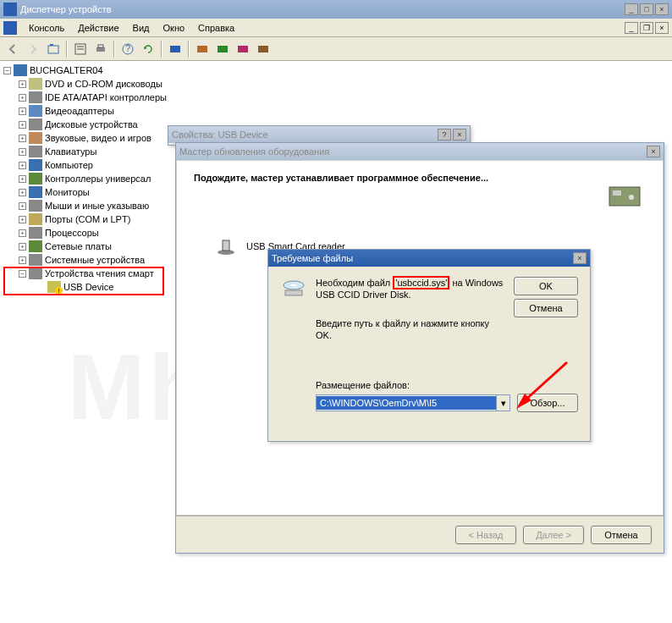  I want to click on tree-node: +Мыши и иные указываю, so click(92, 206).